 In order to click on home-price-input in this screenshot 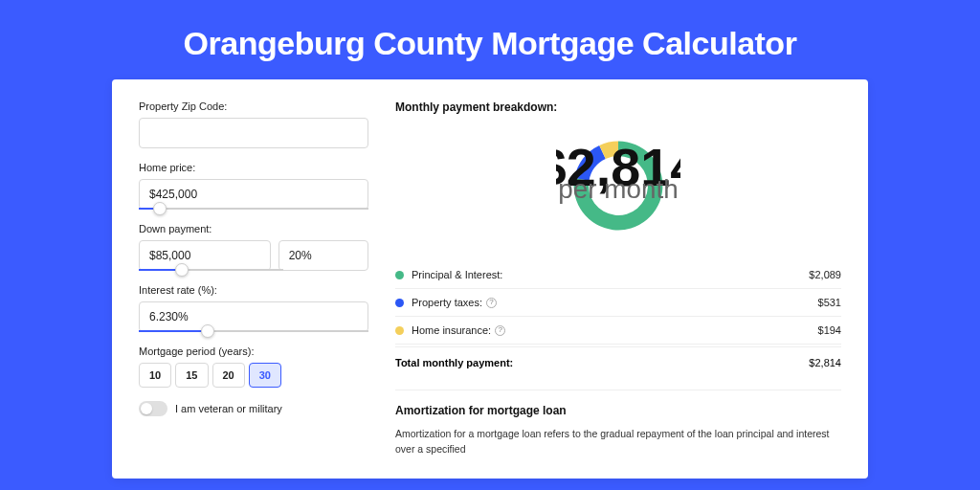, I will do `click(254, 194)`.